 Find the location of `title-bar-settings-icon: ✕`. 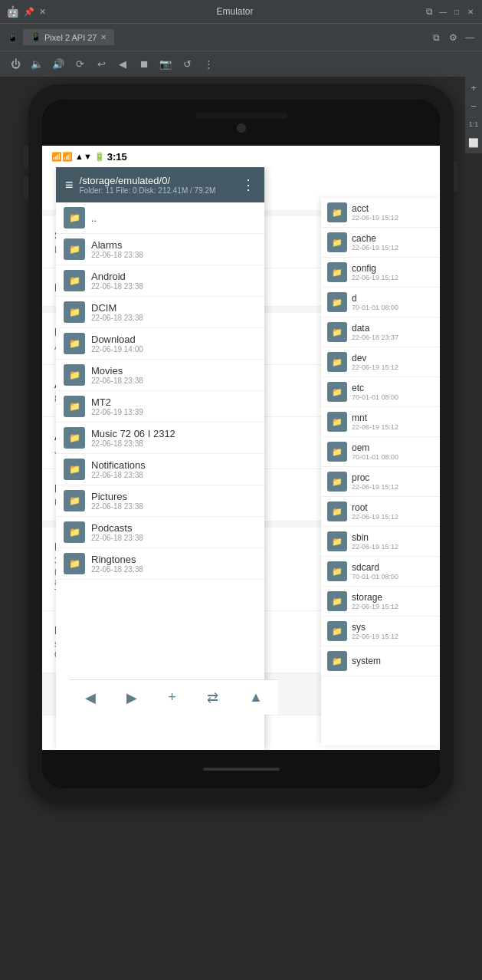

title-bar-settings-icon: ✕ is located at coordinates (43, 12).